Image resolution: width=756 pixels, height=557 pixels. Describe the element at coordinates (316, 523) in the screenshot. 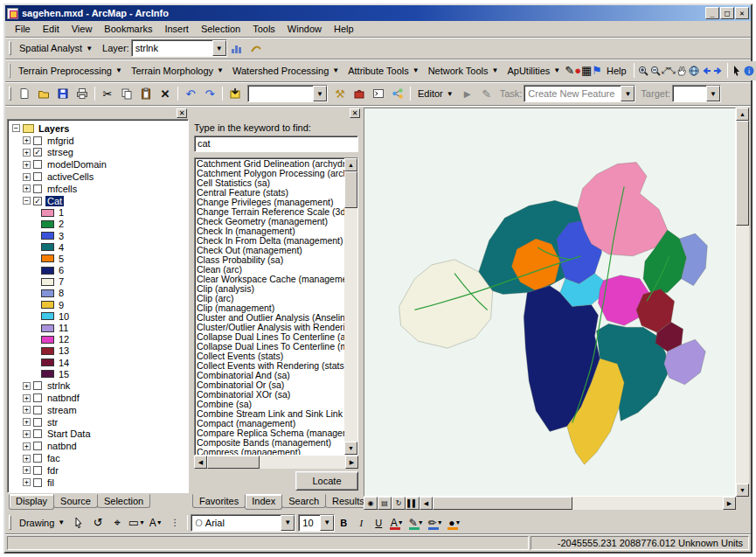

I see `font-size-combobox: 10 ▼` at that location.